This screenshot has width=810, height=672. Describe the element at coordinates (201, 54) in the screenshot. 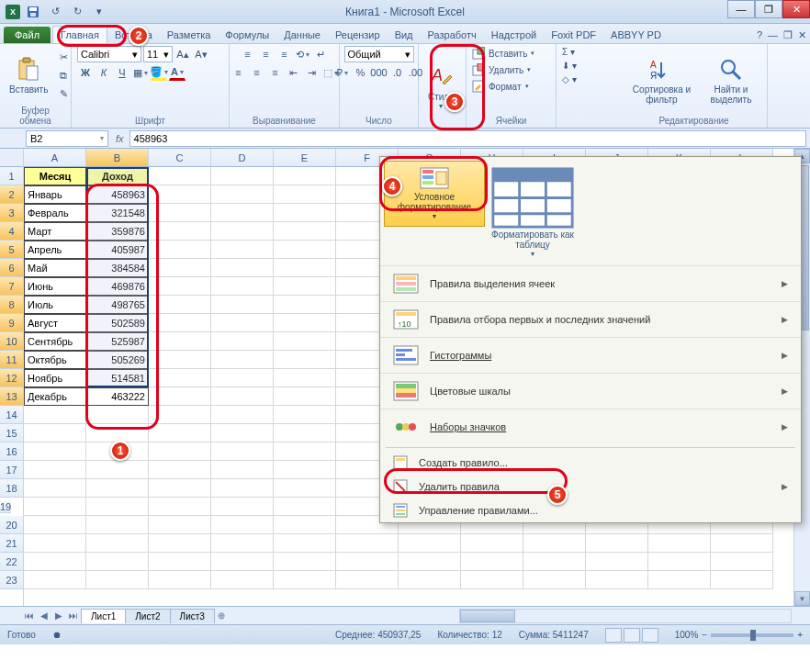

I see `shrink-font-icon: A▾` at that location.